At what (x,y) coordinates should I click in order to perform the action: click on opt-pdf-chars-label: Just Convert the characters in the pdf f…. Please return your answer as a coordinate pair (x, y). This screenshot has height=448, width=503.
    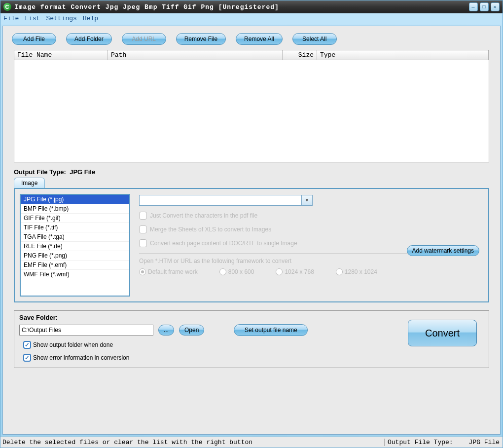
    Looking at the image, I should click on (204, 216).